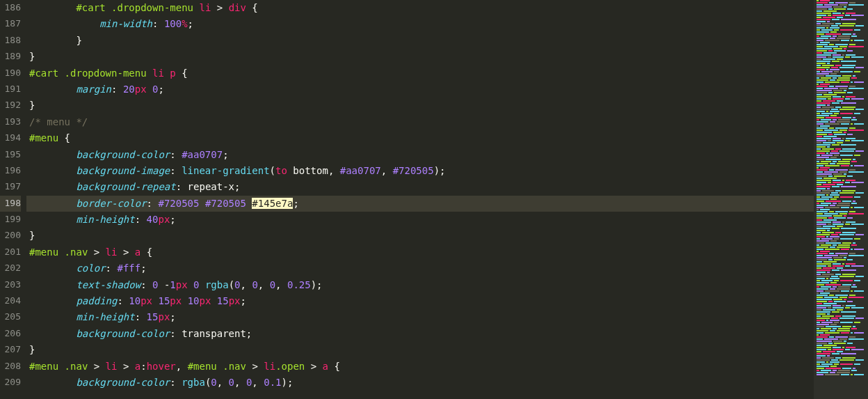 The image size is (868, 399). What do you see at coordinates (420, 252) in the screenshot?
I see `code-line: #menu .nav > li > a {` at bounding box center [420, 252].